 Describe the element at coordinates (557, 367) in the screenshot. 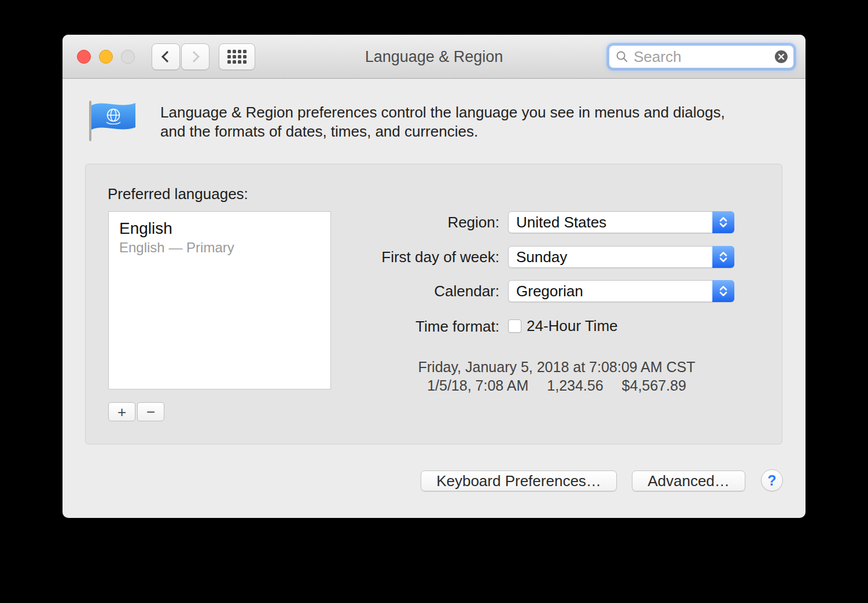

I see `sample-long-date: Friday, January 5, 2018 at 7:08:09 AM CS…` at that location.